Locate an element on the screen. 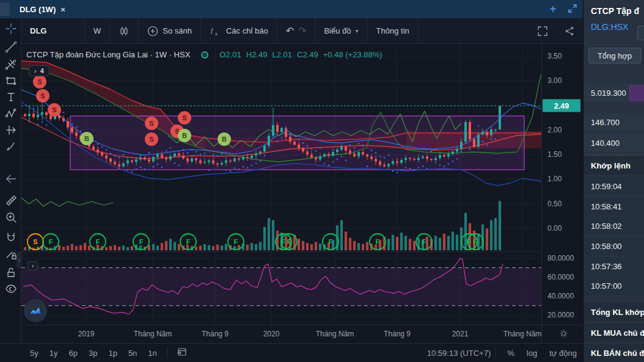 The image size is (644, 362). chart-toolbar: DLG W So sánh f x Các chỉ báo is located at coordinates (302, 31).